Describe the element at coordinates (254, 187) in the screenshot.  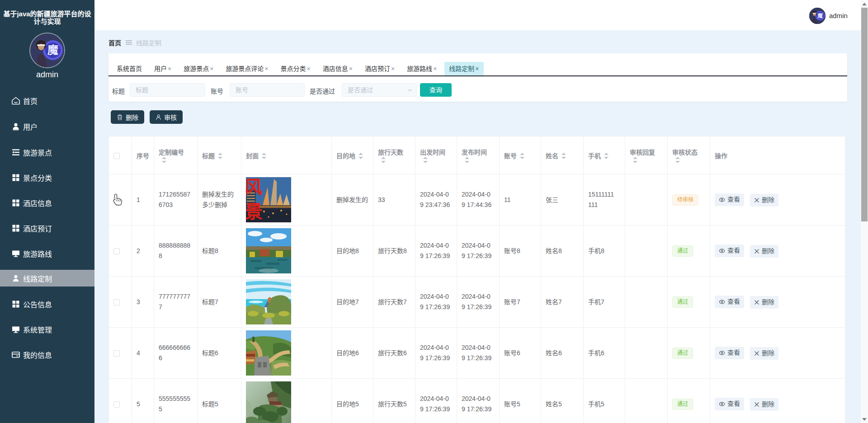
I see `svg-text: 风` at that location.